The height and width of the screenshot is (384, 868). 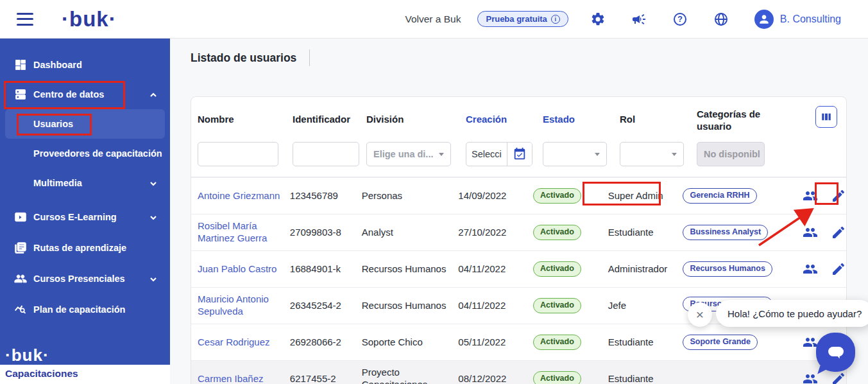 What do you see at coordinates (575, 154) in the screenshot?
I see `filter-estado-select` at bounding box center [575, 154].